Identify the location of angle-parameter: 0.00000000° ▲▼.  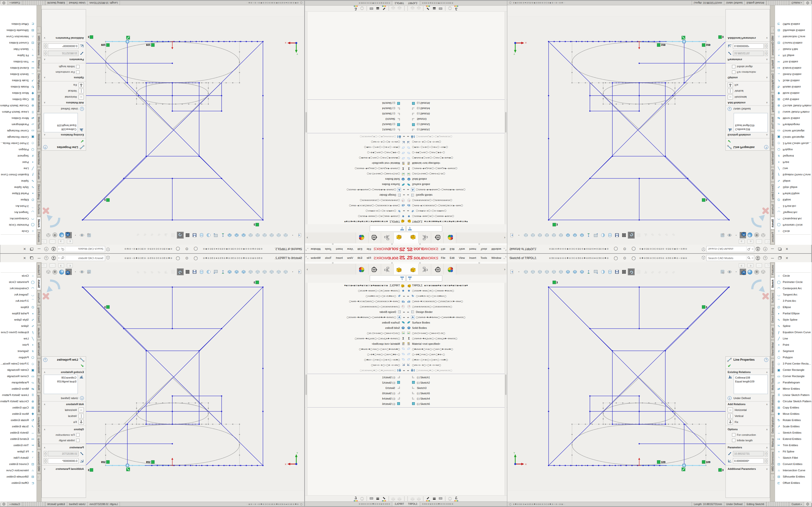
(748, 461).